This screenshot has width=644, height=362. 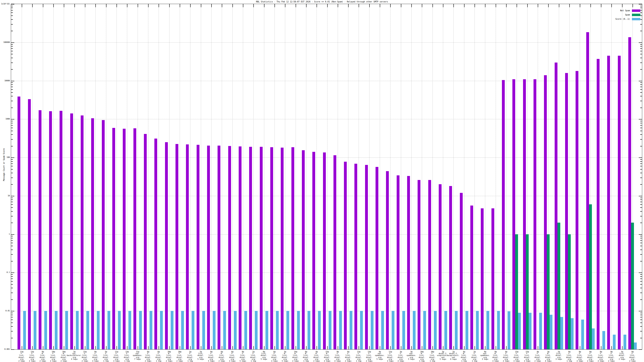 What do you see at coordinates (5, 272) in the screenshot?
I see `y-tick-label: 0.1` at bounding box center [5, 272].